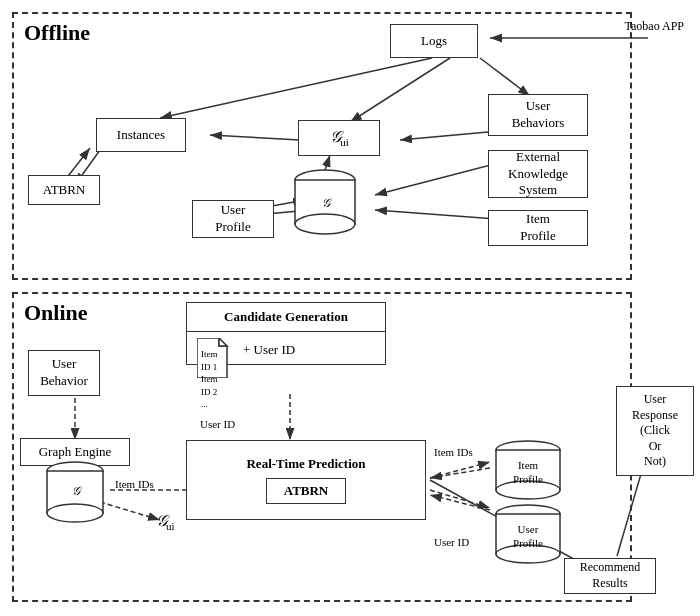 The height and width of the screenshot is (616, 700). What do you see at coordinates (141, 135) in the screenshot?
I see `instances-box: Instances` at bounding box center [141, 135].